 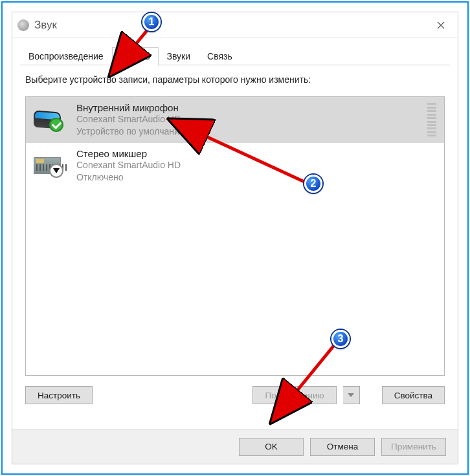 What do you see at coordinates (342, 447) in the screenshot?
I see `cancel-button: Отмена` at bounding box center [342, 447].